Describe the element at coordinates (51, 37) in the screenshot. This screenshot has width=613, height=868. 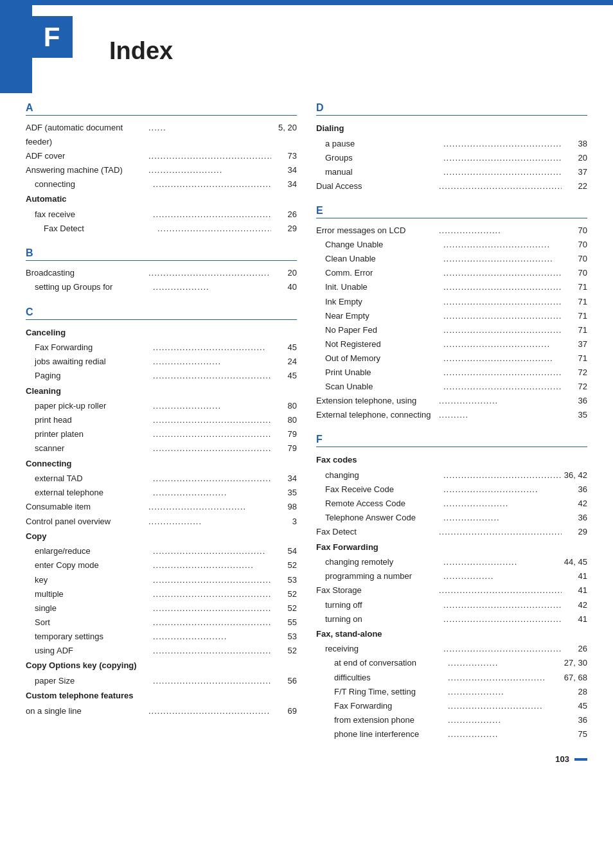
I see `header-letter-box: F` at that location.